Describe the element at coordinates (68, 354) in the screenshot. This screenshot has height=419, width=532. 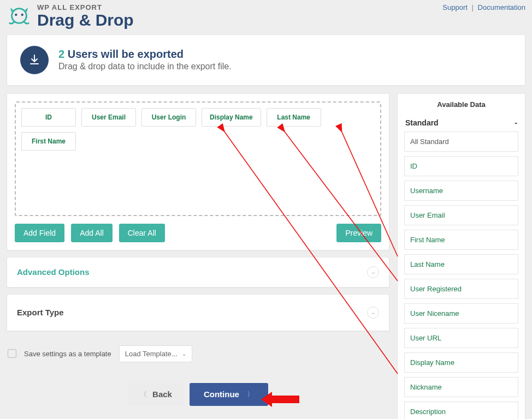
I see `save-template-label: Save settings as a template` at that location.